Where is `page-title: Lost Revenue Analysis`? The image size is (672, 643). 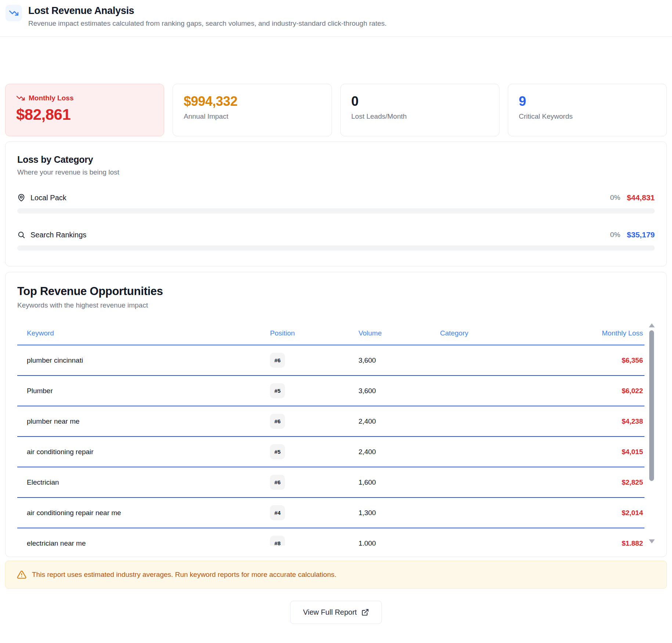
page-title: Lost Revenue Analysis is located at coordinates (207, 11).